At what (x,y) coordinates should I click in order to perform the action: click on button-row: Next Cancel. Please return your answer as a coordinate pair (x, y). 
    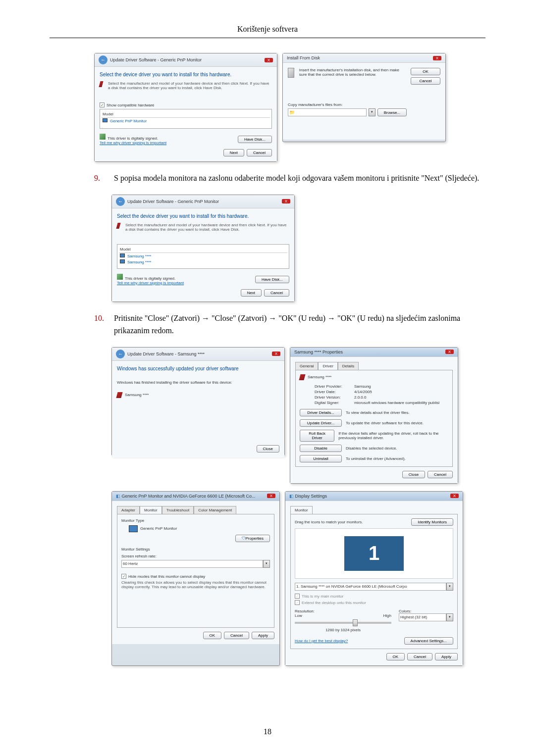
    Looking at the image, I should click on (203, 291).